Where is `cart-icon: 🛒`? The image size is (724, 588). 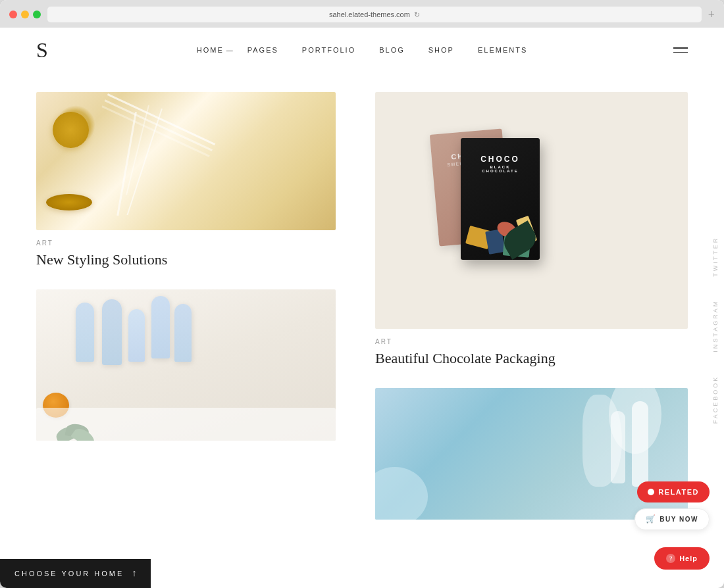 cart-icon: 🛒 is located at coordinates (650, 520).